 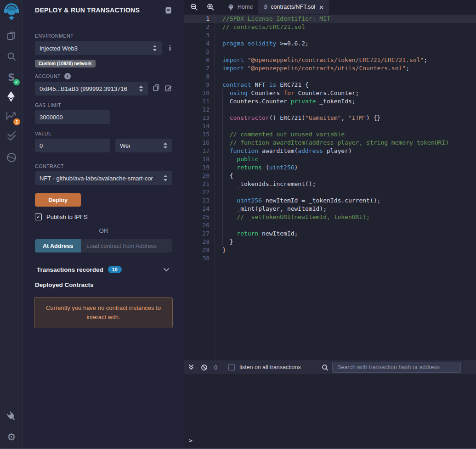 What do you see at coordinates (330, 126) in the screenshot?
I see `code-line: 14` at bounding box center [330, 126].